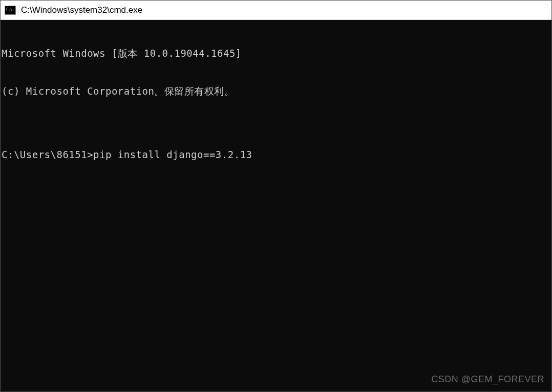  Describe the element at coordinates (276, 91) in the screenshot. I see `terminal-output-line: (c) Microsoft Corporation。保留所有权利。` at that location.